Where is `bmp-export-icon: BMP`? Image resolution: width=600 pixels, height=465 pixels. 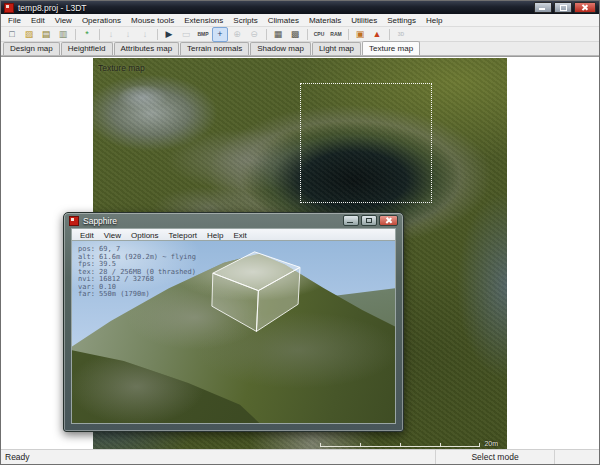
bmp-export-icon: BMP is located at coordinates (203, 34).